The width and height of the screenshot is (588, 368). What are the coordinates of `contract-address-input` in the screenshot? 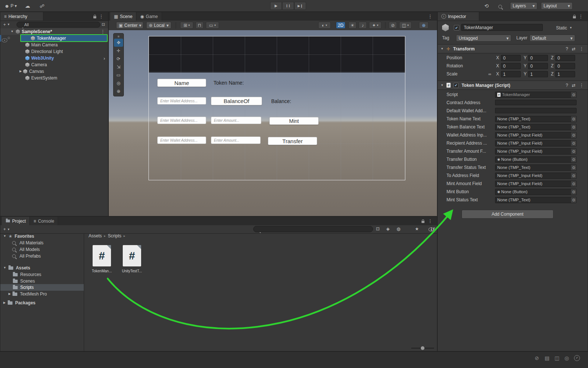 It's located at (536, 102).